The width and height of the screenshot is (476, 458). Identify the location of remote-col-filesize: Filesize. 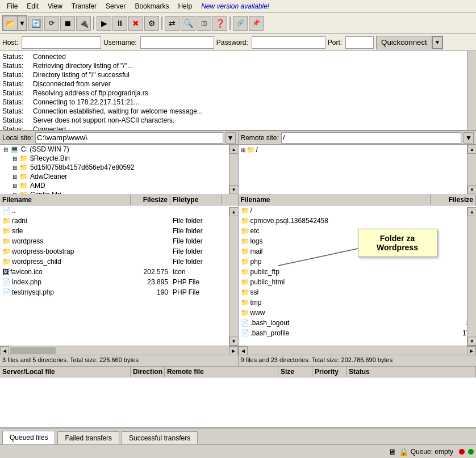
(453, 200).